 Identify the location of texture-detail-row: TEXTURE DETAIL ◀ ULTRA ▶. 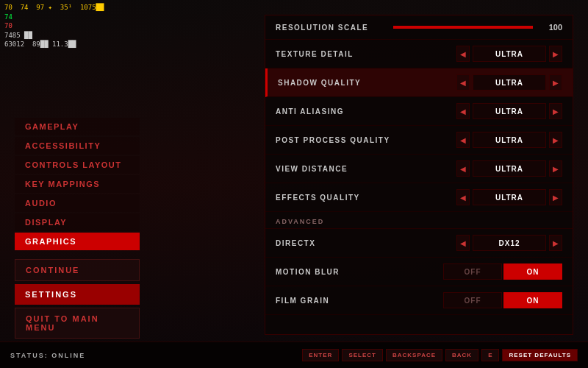
(419, 54).